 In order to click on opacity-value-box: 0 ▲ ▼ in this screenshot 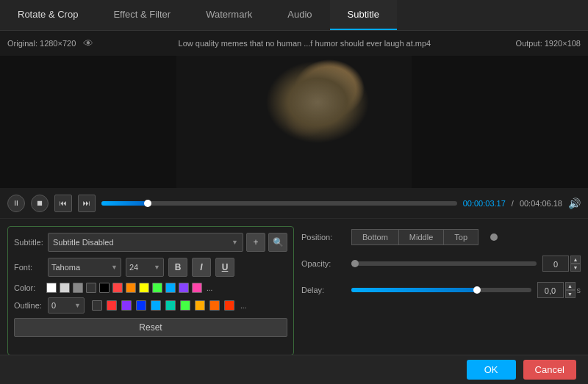, I will do `click(562, 264)`.